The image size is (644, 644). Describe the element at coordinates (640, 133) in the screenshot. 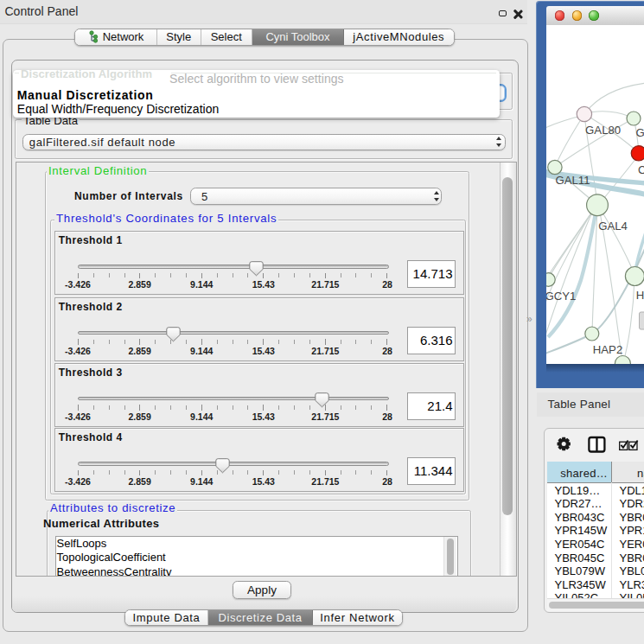

I see `svg-text: GA` at that location.